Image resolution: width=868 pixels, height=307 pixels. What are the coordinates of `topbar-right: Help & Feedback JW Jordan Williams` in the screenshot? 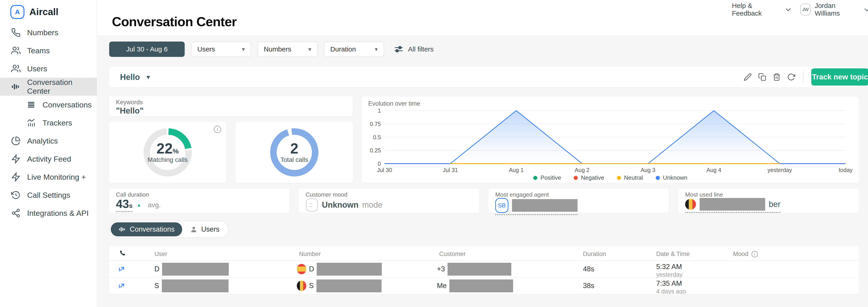 It's located at (800, 9).